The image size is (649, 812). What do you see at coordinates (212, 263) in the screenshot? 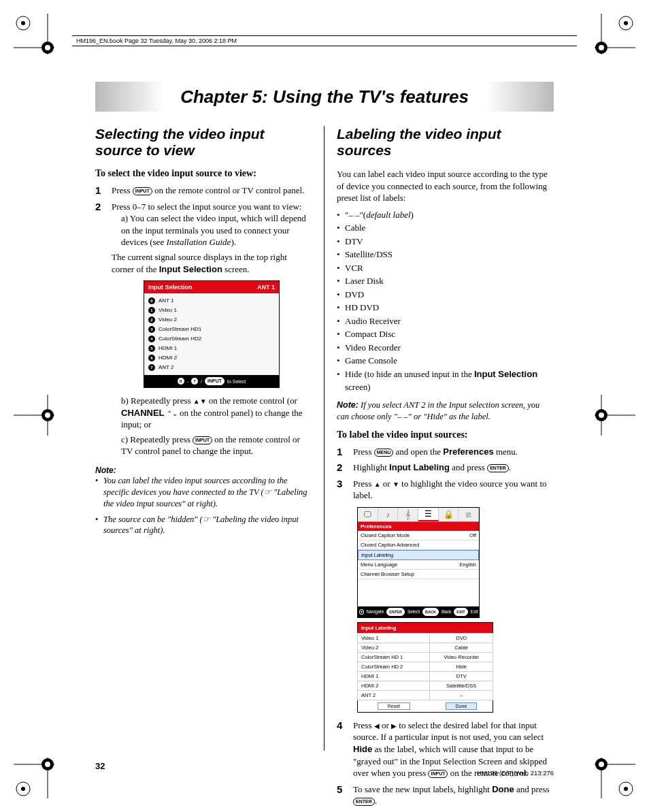
I see `step2-a-after: The current signal source displays in th…` at bounding box center [212, 263].